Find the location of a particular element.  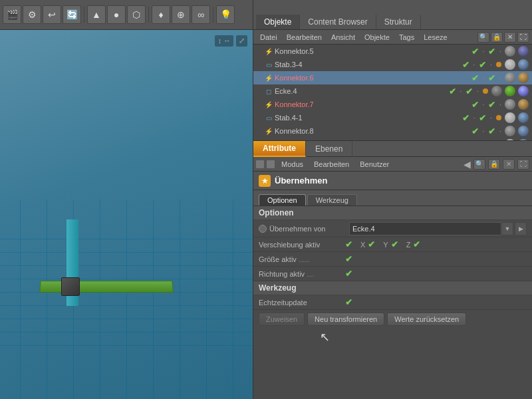

attr-search-btn: 🔍 is located at coordinates (479, 164).